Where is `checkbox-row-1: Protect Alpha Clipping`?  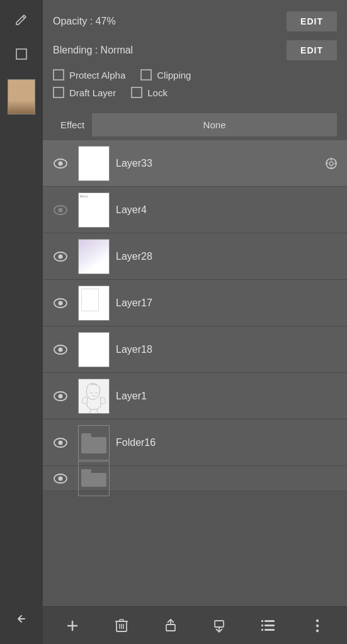 checkbox-row-1: Protect Alpha Clipping is located at coordinates (195, 75).